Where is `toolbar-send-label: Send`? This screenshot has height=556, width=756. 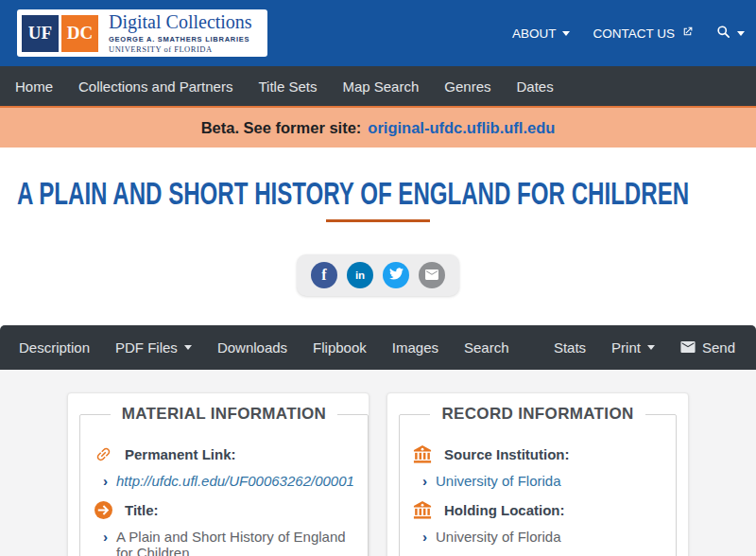 toolbar-send-label: Send is located at coordinates (718, 348).